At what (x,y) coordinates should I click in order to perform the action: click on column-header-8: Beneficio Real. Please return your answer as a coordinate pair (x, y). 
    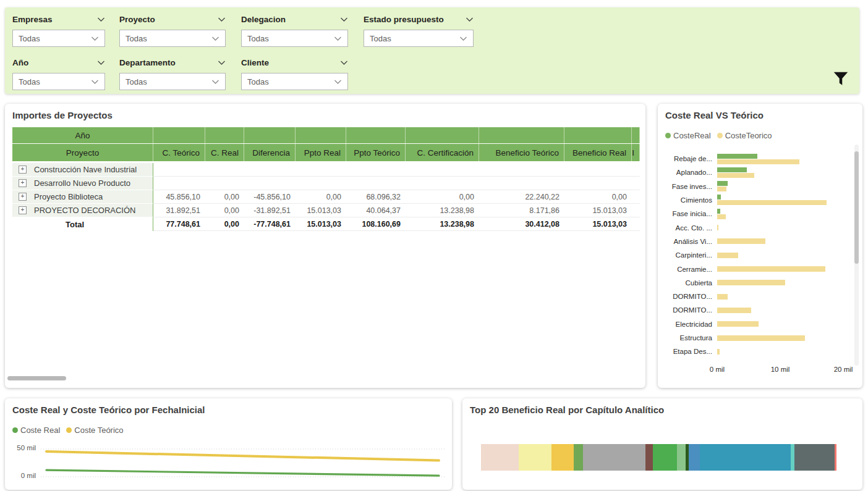
    Looking at the image, I should click on (598, 153).